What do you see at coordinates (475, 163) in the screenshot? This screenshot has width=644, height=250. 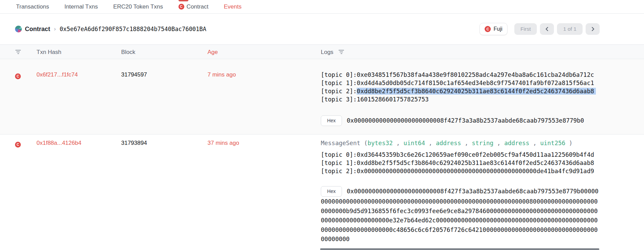 I see `topic-value: 0xdd8be2f5f5d5cf3b8640c62924025b311ae83c…` at bounding box center [475, 163].